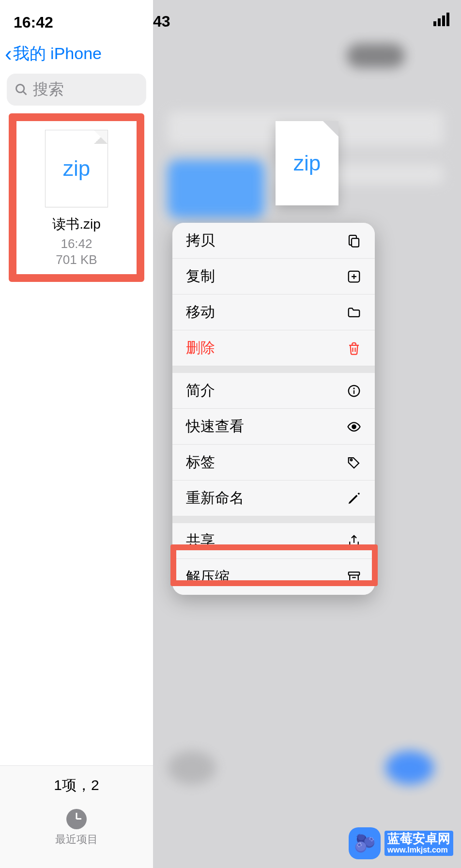 This screenshot has height=868, width=461. I want to click on tab-label: 最近项目, so click(77, 839).